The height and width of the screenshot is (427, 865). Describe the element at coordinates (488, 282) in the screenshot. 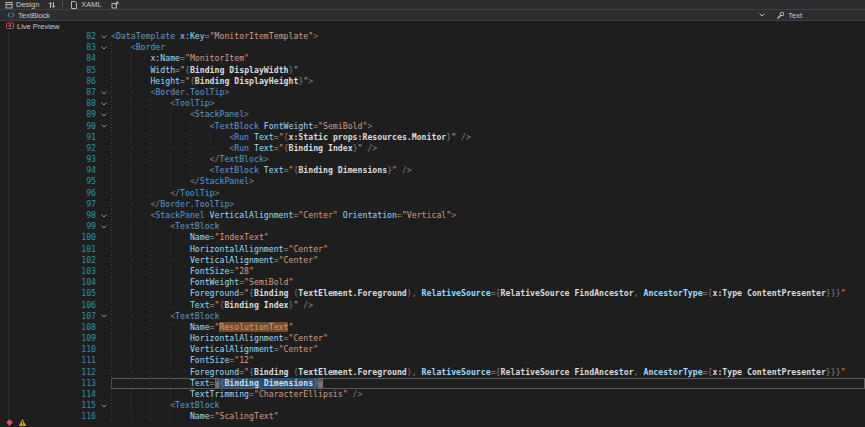

I see `code-text: FontWeight="SemiBold"` at that location.